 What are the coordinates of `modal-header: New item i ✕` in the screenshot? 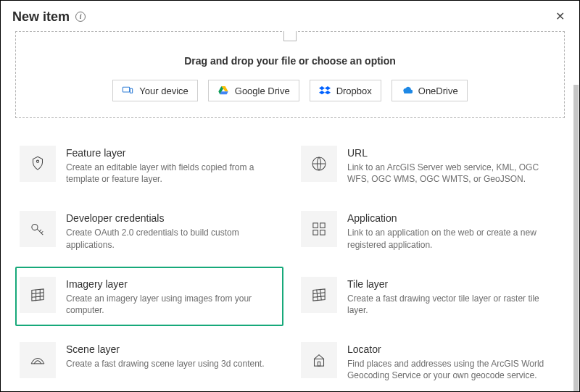 It's located at (290, 16).